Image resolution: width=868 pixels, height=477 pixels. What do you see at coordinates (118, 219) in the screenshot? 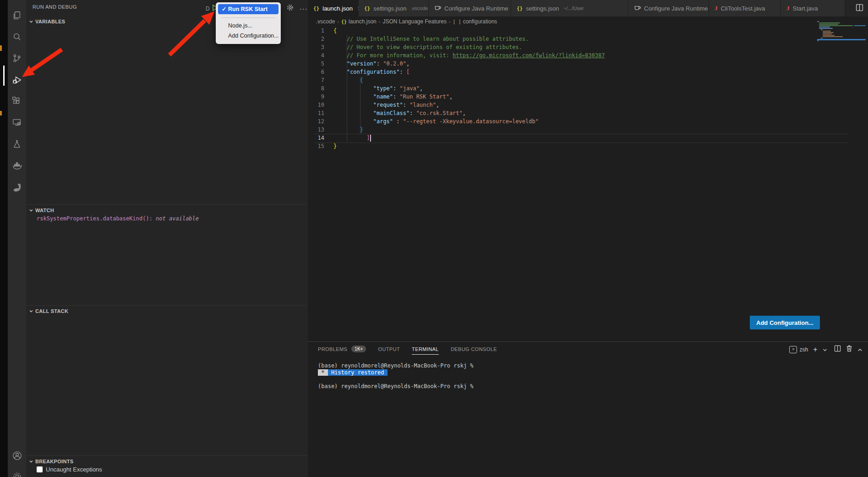
I see `watch-expression-row: rskSystemProperties.databaseKind(): not …` at bounding box center [118, 219].